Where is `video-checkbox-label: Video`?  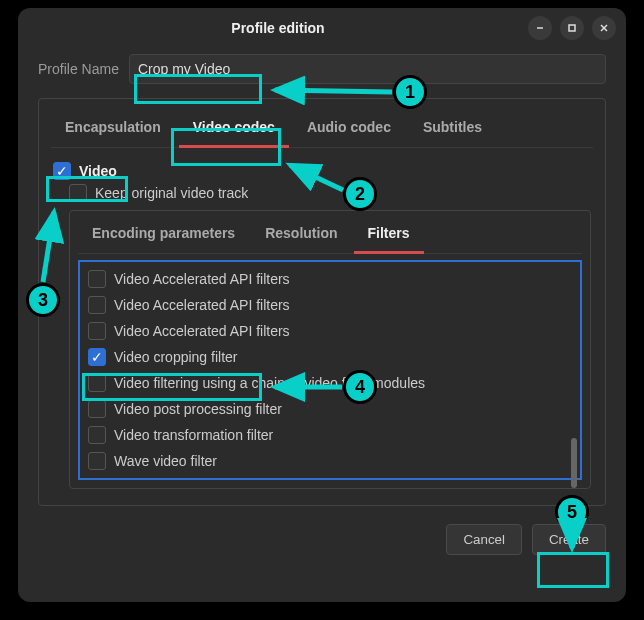
video-checkbox-label: Video is located at coordinates (98, 171).